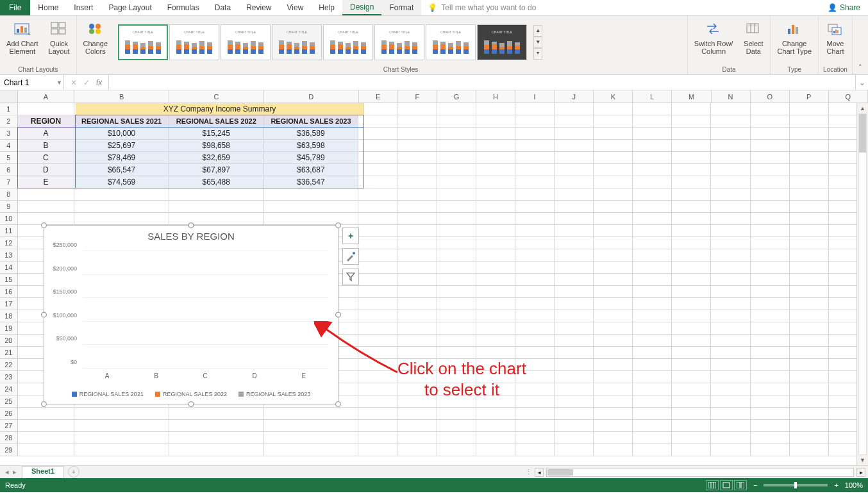 The image size is (868, 498). I want to click on cell-I14, so click(535, 268).